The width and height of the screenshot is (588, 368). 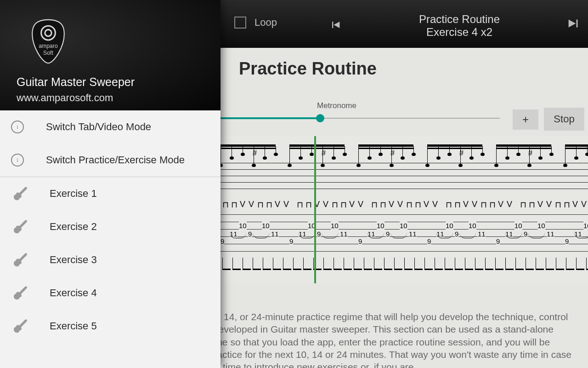 What do you see at coordinates (110, 160) in the screenshot?
I see `menu-switch-practice-exercise: i Switch Practice/Exercise Mode` at bounding box center [110, 160].